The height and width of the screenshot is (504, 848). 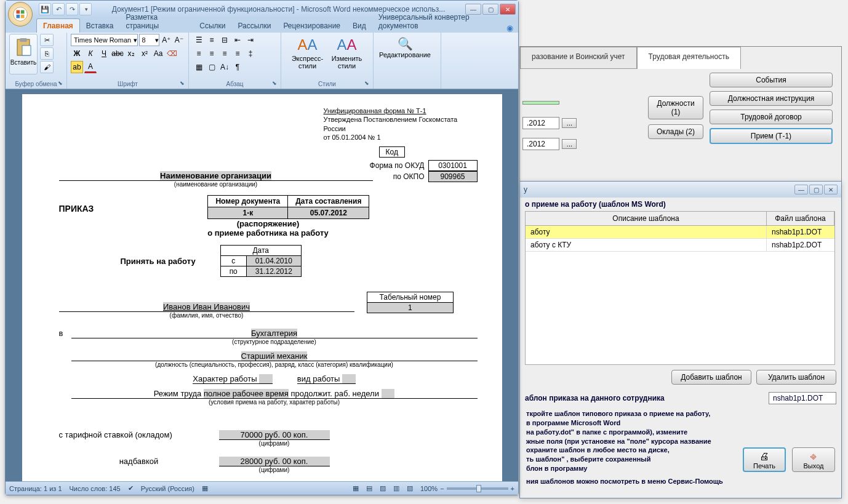 I want to click on view-draft: ▧, so click(x=410, y=489).